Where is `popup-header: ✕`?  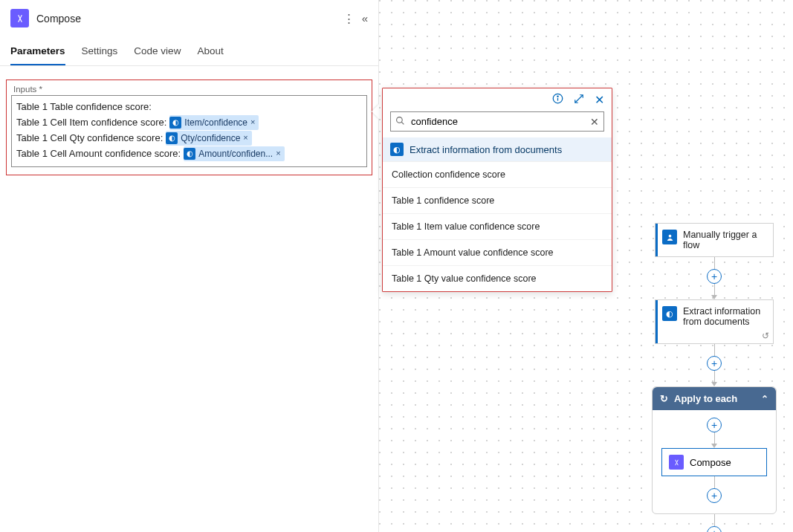
popup-header: ✕ is located at coordinates (497, 100).